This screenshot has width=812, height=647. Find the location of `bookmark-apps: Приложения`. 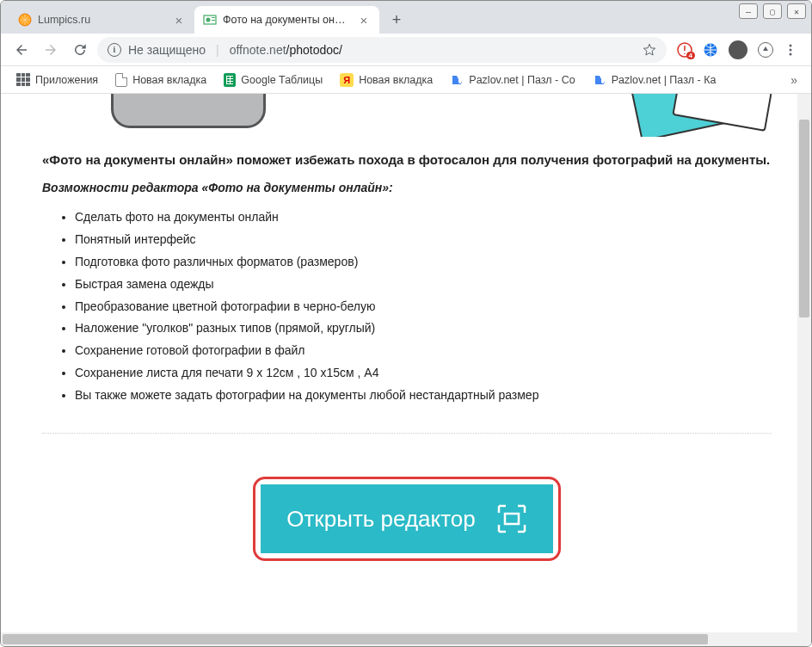

bookmark-apps: Приложения is located at coordinates (57, 80).